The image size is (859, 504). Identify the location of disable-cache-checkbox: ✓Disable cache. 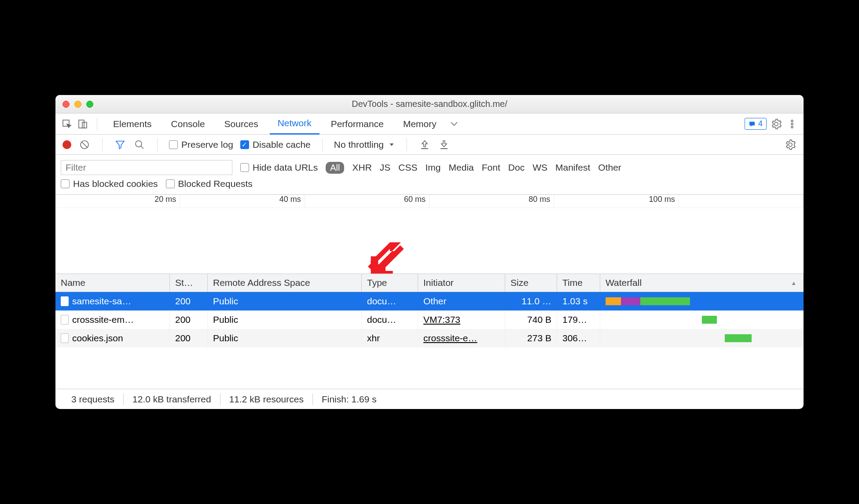
(275, 145).